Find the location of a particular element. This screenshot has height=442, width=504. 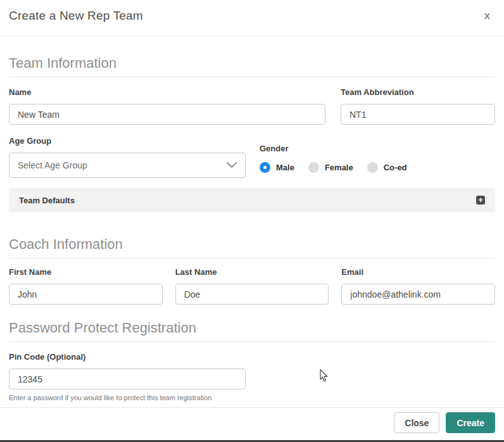

team-information-heading: Team Information is located at coordinates (252, 66).